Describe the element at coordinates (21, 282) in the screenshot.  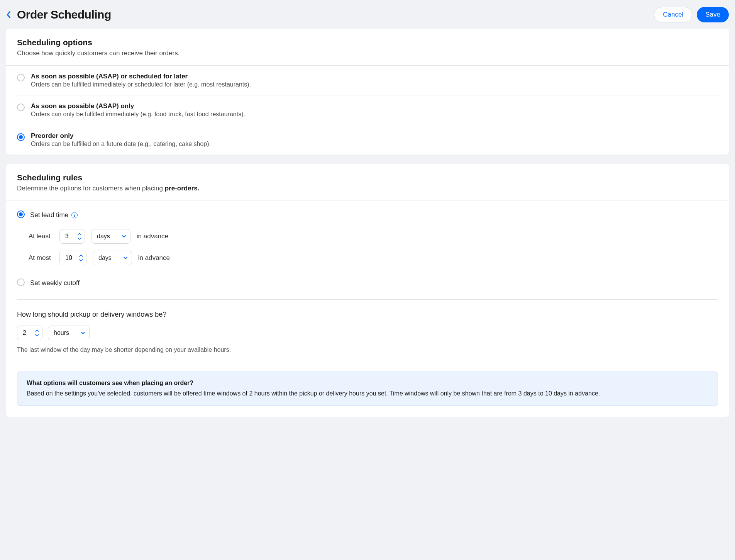
I see `set-weekly-cutoff-radio` at that location.